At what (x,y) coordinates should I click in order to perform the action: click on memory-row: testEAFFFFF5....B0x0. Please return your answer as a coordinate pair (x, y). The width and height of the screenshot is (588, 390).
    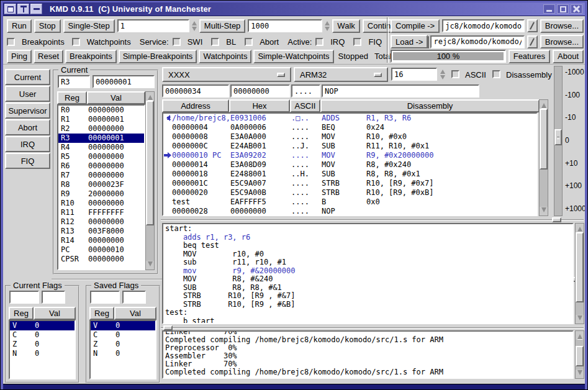
    Looking at the image, I should click on (350, 202).